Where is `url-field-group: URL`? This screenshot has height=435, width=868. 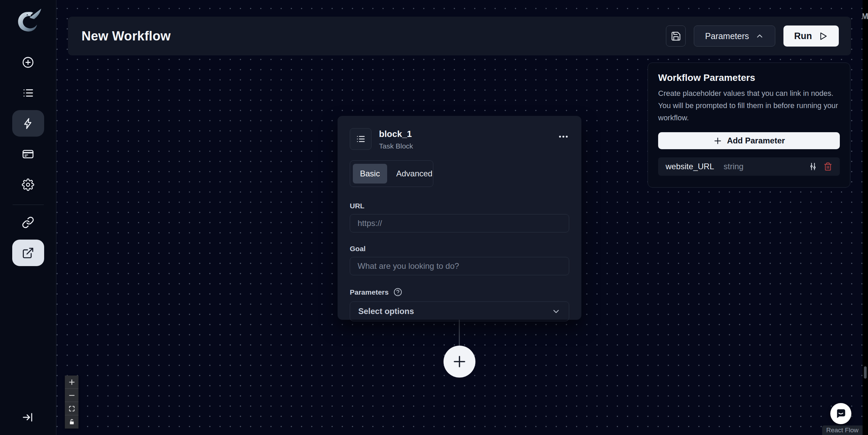
url-field-group: URL is located at coordinates (459, 217).